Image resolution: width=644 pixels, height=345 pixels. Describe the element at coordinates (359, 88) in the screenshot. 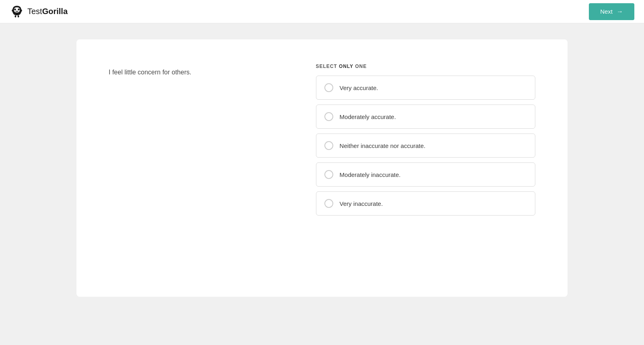

I see `option-very-accurate-label: Very accurate.` at that location.